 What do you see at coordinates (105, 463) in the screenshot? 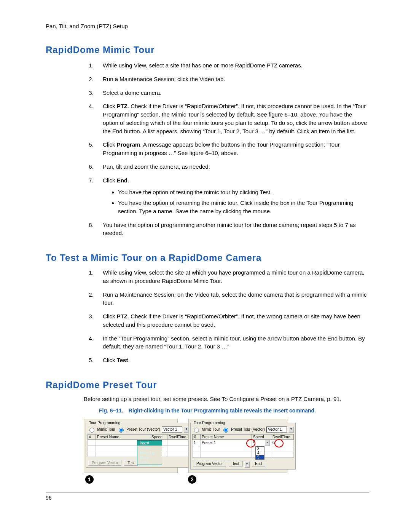
I see `program-vector-button: Program Vector` at bounding box center [105, 463].